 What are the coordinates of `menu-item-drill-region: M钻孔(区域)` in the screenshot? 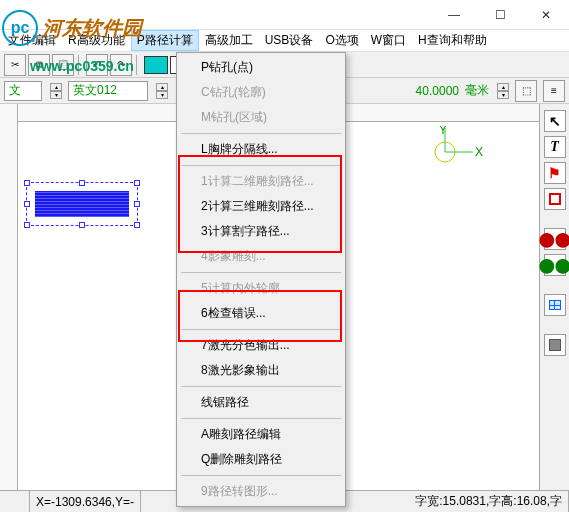 It's located at (261, 118).